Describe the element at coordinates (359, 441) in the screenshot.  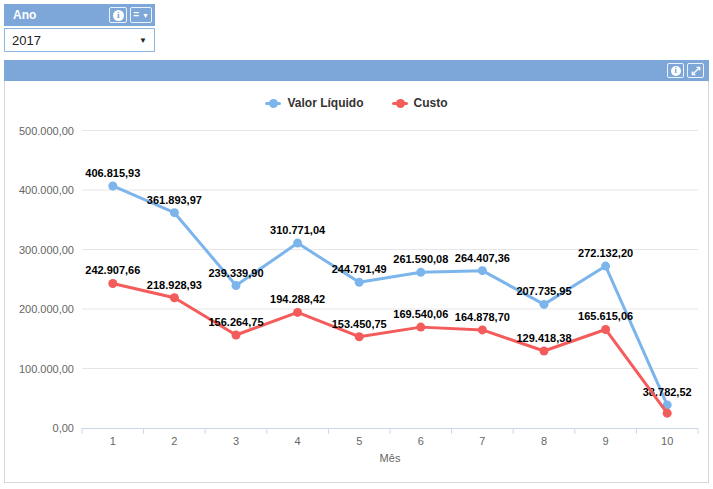
I see `x-tick-label: 5` at that location.